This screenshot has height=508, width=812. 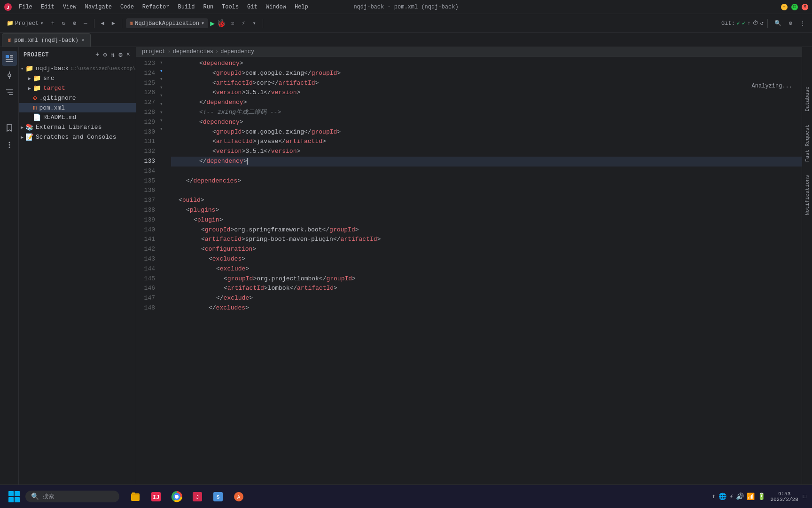 I want to click on menu-window: Window, so click(x=276, y=7).